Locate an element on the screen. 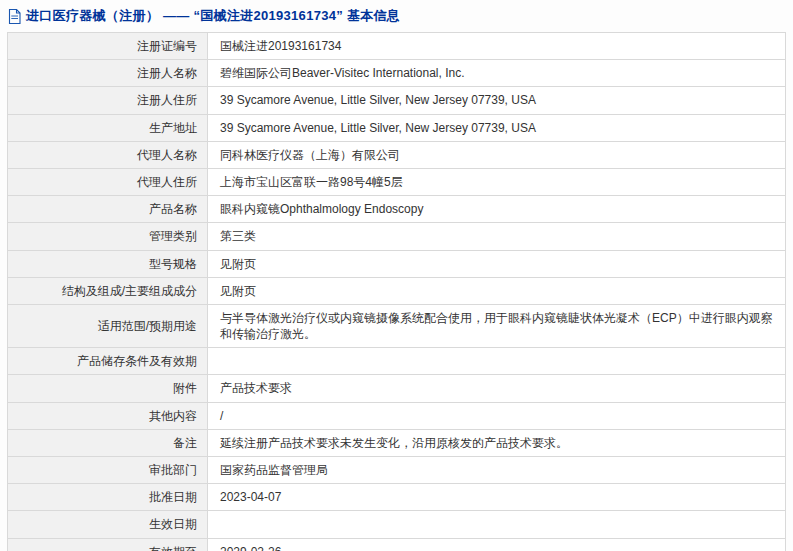  page-header: 进口医疗器械（注册） —— “国械注进20193161734” 基本信息 is located at coordinates (396, 15).